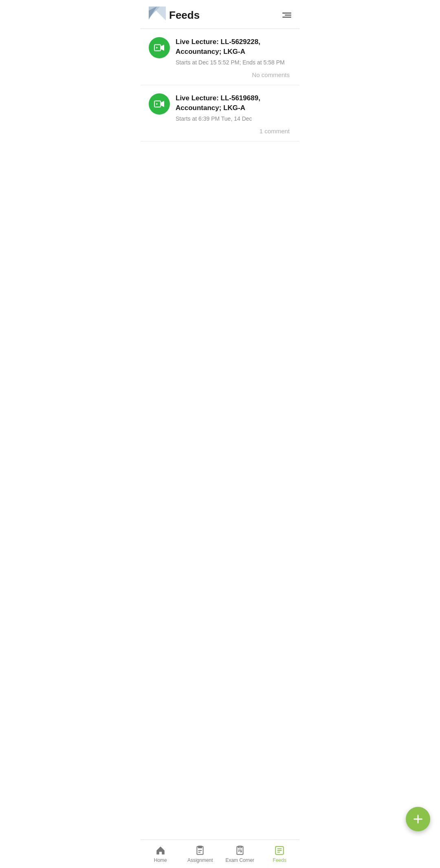 This screenshot has height=868, width=440. I want to click on feed-subtitle-2: Starts at 6:39 PM Tue, 14 Dec, so click(233, 119).